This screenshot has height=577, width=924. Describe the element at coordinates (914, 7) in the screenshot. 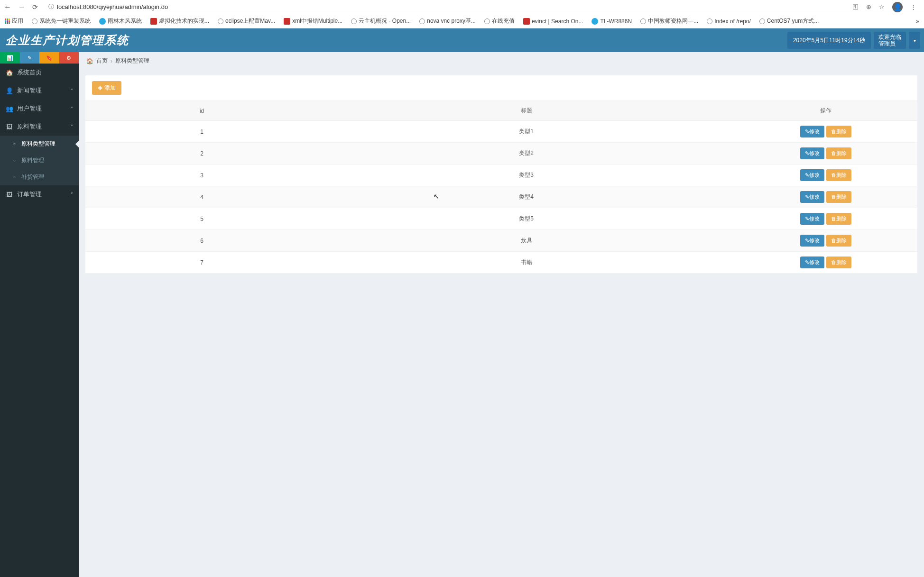

I see `menu-icon: ⋮` at that location.